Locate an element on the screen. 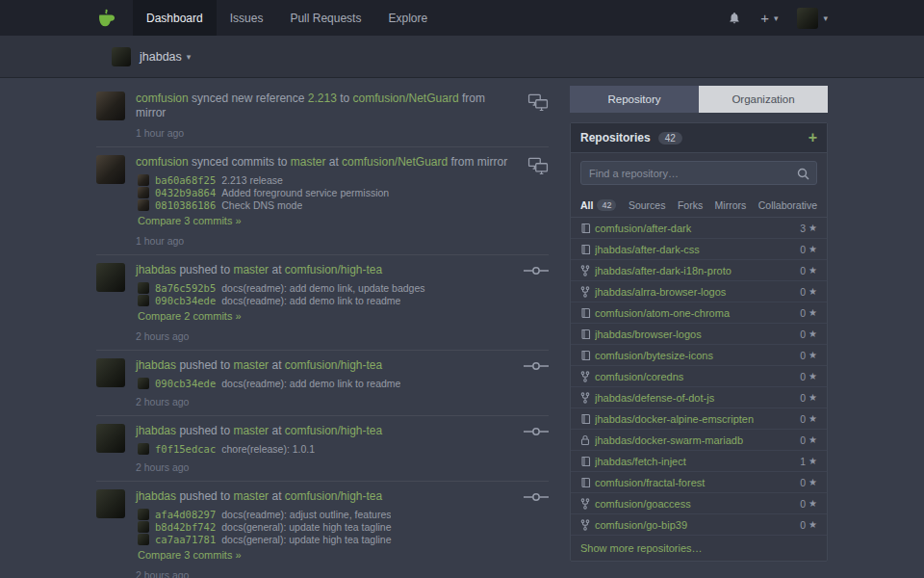 Image resolution: width=924 pixels, height=578 pixels. tab-repository: Repository is located at coordinates (634, 99).